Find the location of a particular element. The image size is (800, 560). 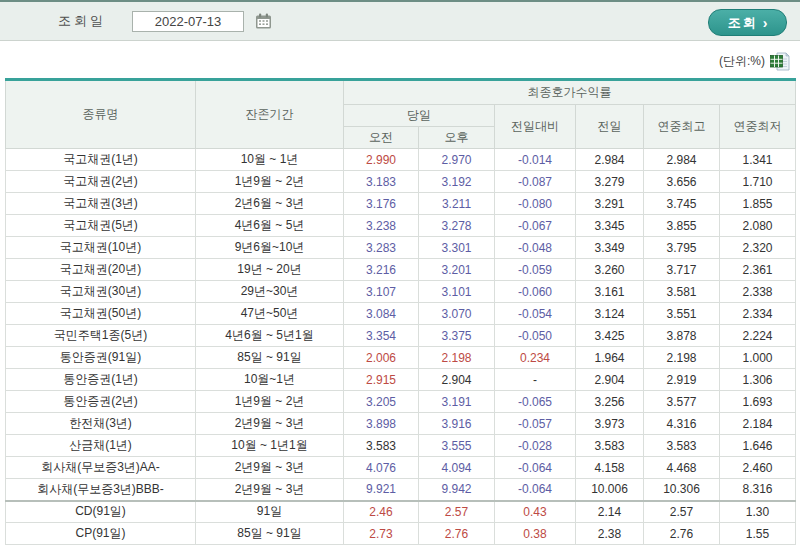

cell-maturity: 10월 ~ 1년 is located at coordinates (270, 160).